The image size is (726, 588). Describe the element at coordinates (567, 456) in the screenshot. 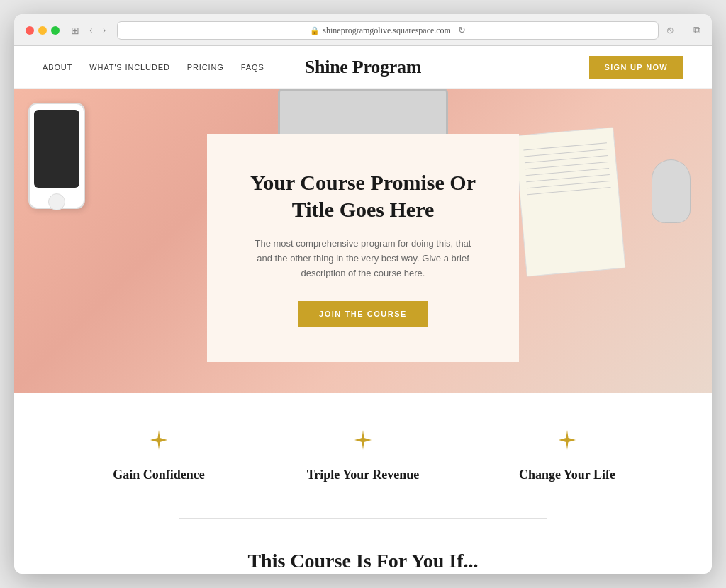

I see `feature-change-life: Change Your Life` at that location.